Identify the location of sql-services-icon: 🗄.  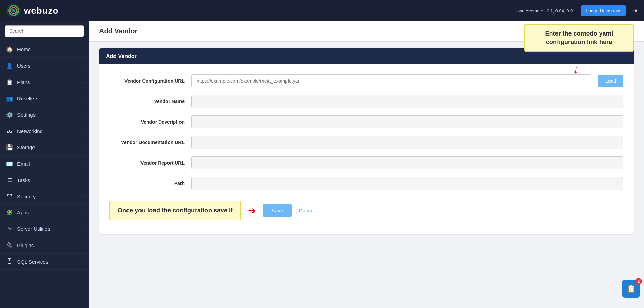
(10, 262).